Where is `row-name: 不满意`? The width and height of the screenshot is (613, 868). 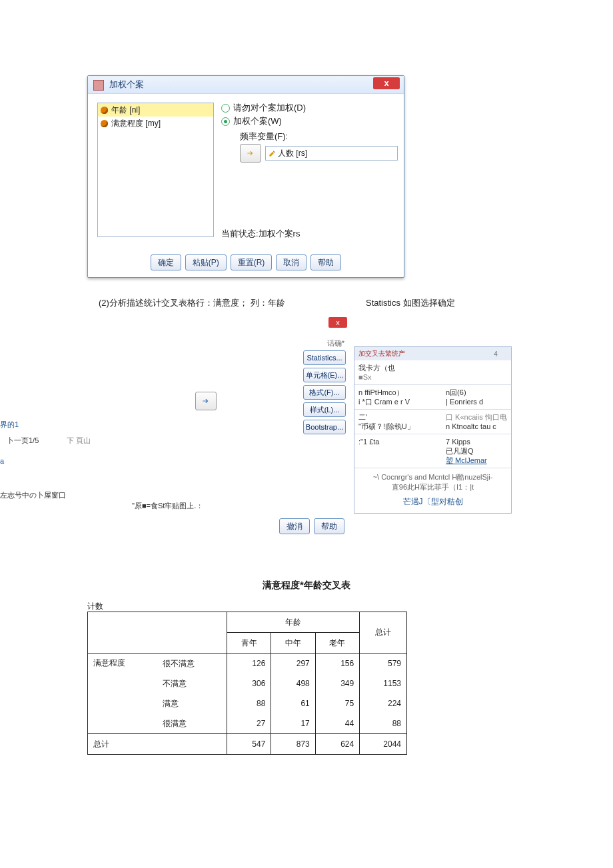 row-name: 不满意 is located at coordinates (192, 683).